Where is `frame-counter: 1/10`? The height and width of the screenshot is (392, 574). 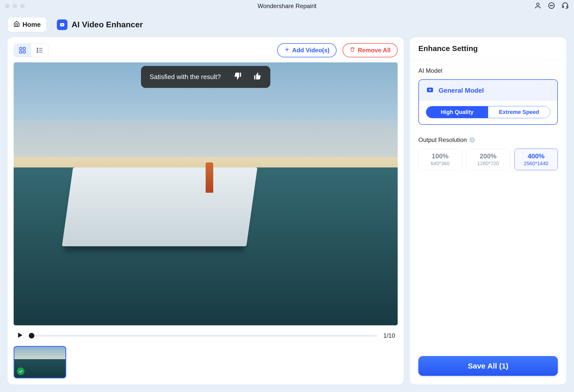 frame-counter: 1/10 is located at coordinates (389, 336).